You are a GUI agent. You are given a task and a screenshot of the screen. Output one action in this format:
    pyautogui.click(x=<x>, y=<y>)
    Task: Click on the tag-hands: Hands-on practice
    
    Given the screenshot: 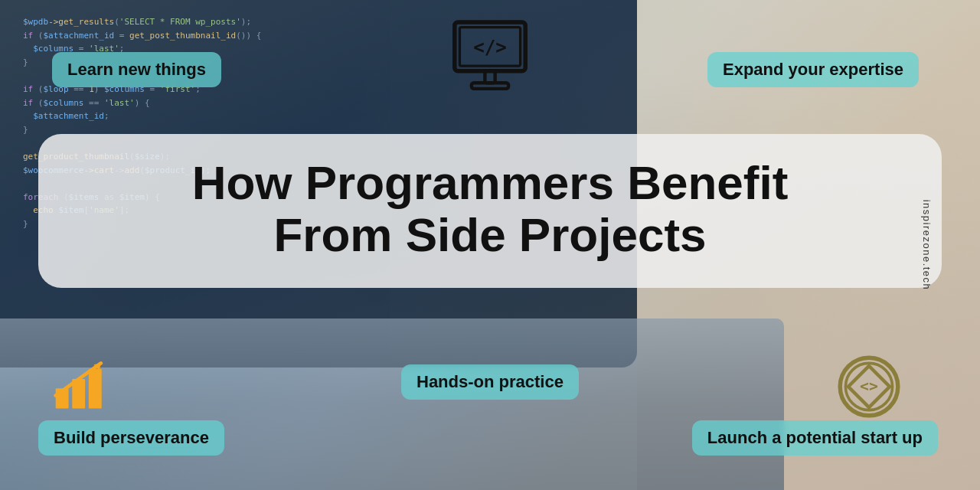 What is the action you would take?
    pyautogui.click(x=490, y=382)
    